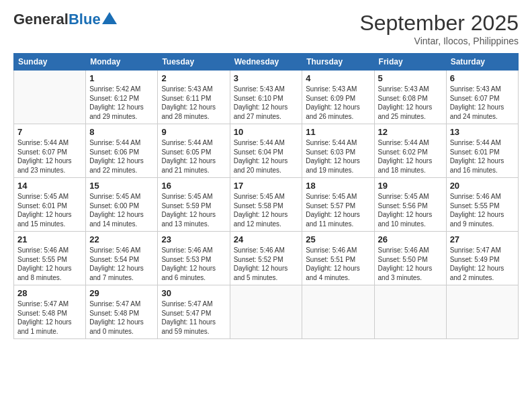  Describe the element at coordinates (122, 78) in the screenshot. I see `day-number: 1` at that location.